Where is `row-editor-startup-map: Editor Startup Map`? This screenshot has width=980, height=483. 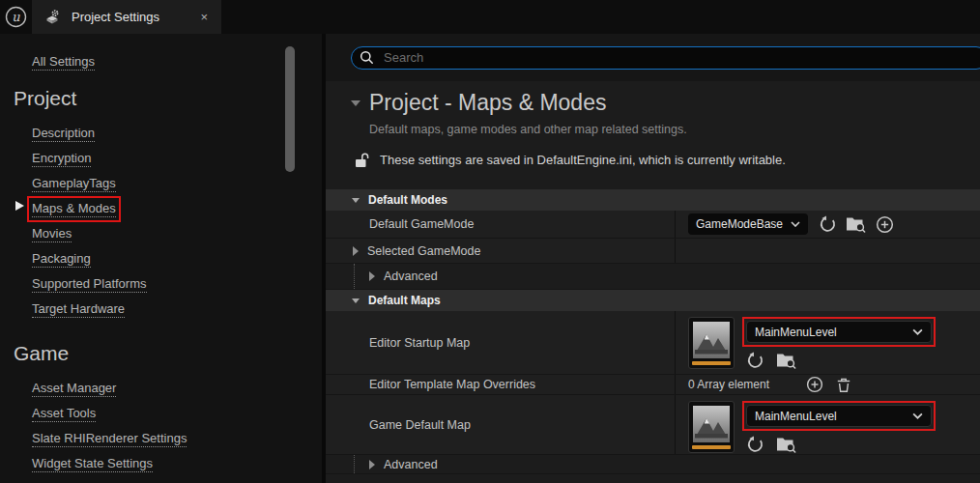
row-editor-startup-map: Editor Startup Map is located at coordinates (653, 343).